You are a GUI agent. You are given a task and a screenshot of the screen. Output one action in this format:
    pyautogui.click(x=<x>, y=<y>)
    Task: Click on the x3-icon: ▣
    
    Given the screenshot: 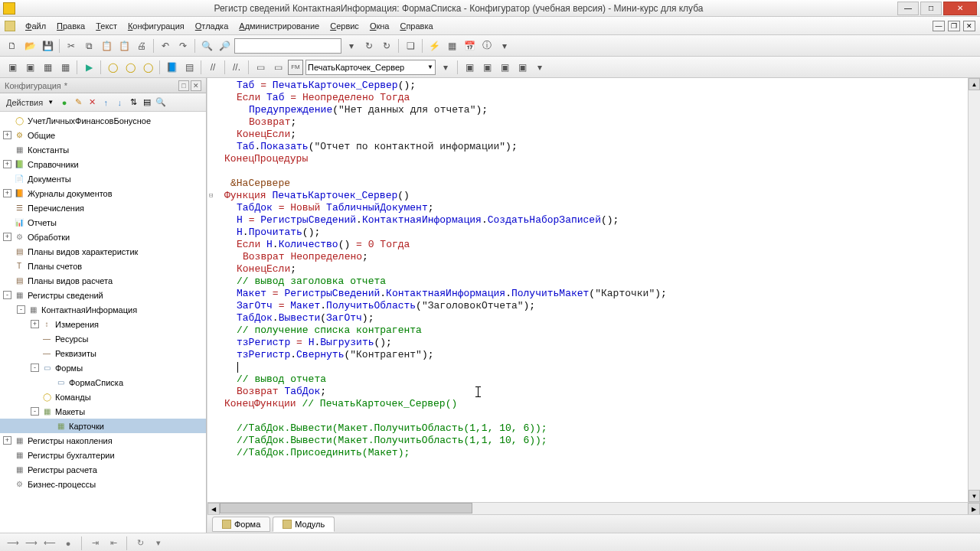 What is the action you would take?
    pyautogui.click(x=505, y=67)
    